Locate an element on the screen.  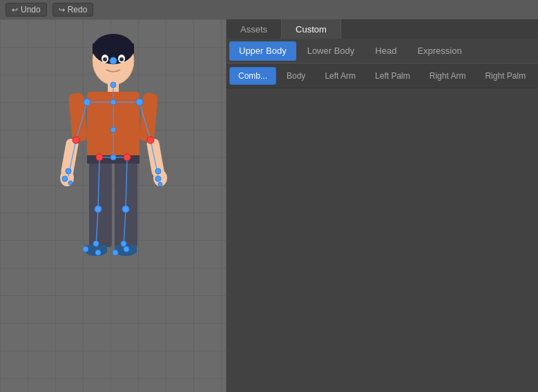
tab-lower-body: Lower Body is located at coordinates (332, 51).